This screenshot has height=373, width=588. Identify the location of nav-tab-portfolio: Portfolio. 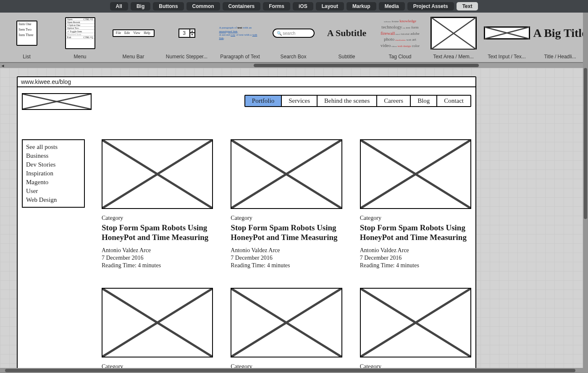
(264, 101).